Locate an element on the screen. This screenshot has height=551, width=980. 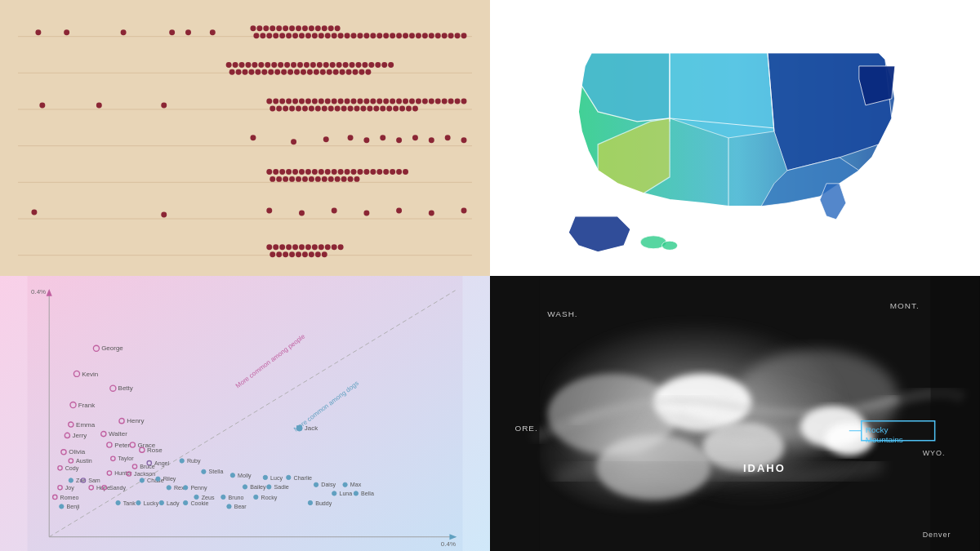
svg-text: Bailey is located at coordinates (258, 487).